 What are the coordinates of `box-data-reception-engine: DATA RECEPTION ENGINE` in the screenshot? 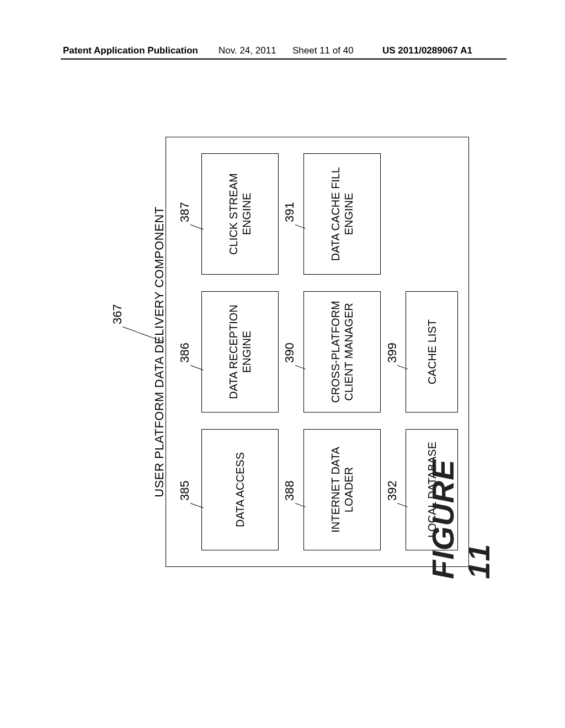 It's located at (240, 352).